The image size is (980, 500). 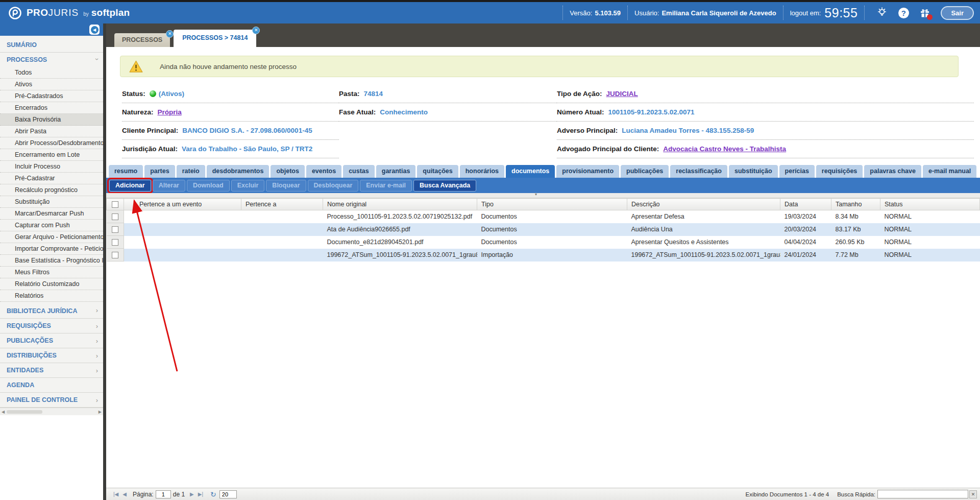 What do you see at coordinates (100, 412) in the screenshot?
I see `scroll-right-icon: ▶` at bounding box center [100, 412].